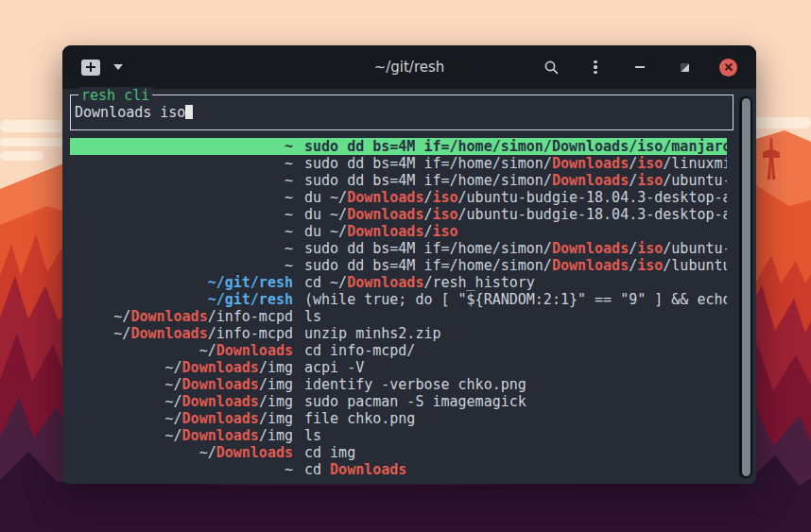 The width and height of the screenshot is (811, 532). Describe the element at coordinates (516, 300) in the screenshot. I see `row-command: (while true; do [ "${RANDOM:2:1}" == "9"…` at that location.